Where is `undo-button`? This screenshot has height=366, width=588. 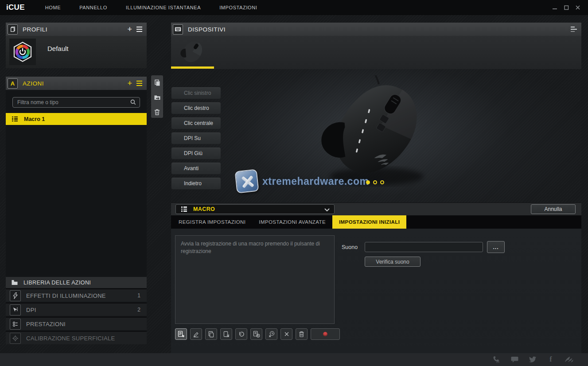
undo-button is located at coordinates (241, 334).